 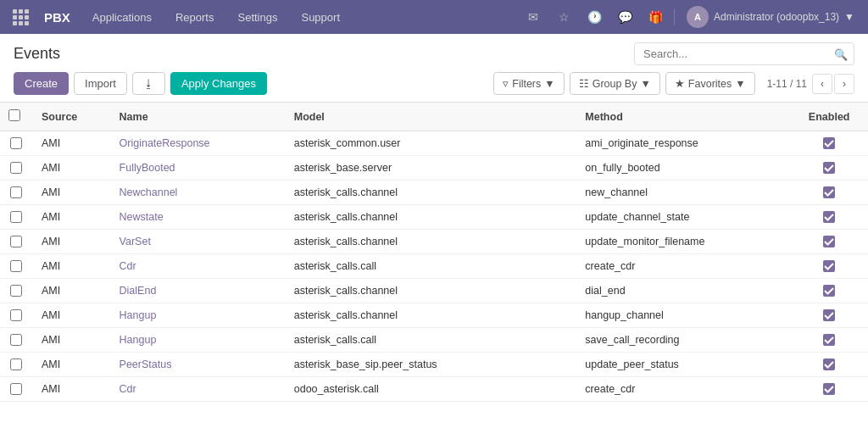 What do you see at coordinates (149, 83) in the screenshot?
I see `download-button: ⭳` at bounding box center [149, 83].